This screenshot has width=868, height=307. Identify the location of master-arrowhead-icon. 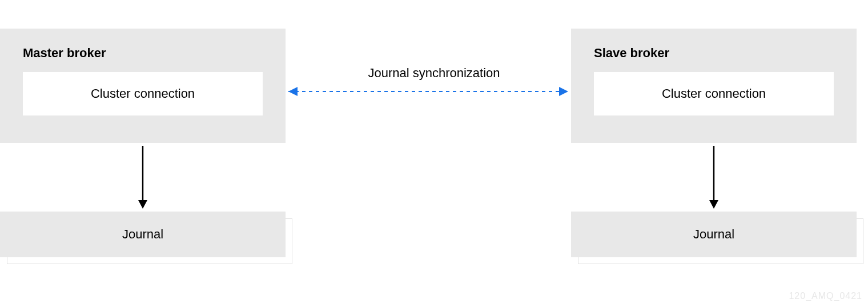
(143, 205).